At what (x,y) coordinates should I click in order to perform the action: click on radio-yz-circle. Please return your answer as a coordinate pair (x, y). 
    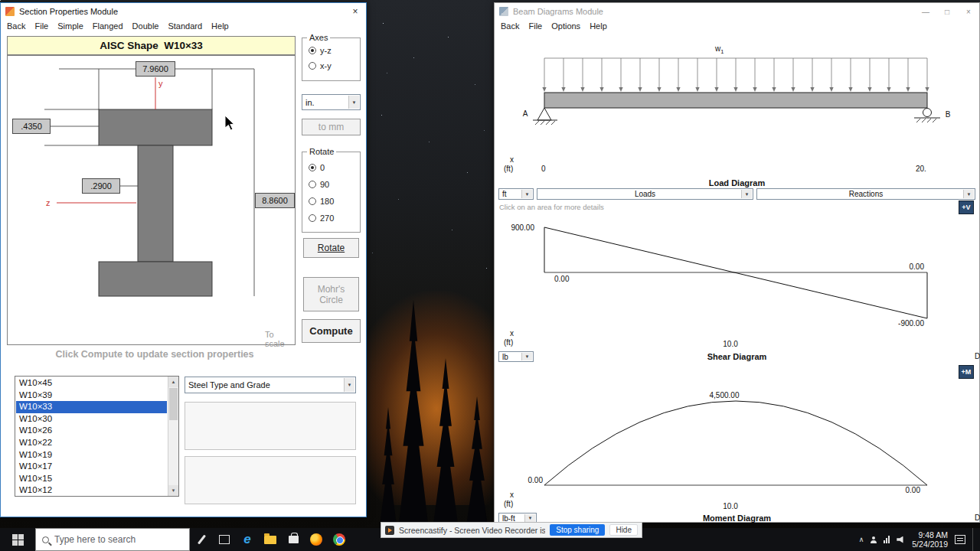
    Looking at the image, I should click on (312, 51).